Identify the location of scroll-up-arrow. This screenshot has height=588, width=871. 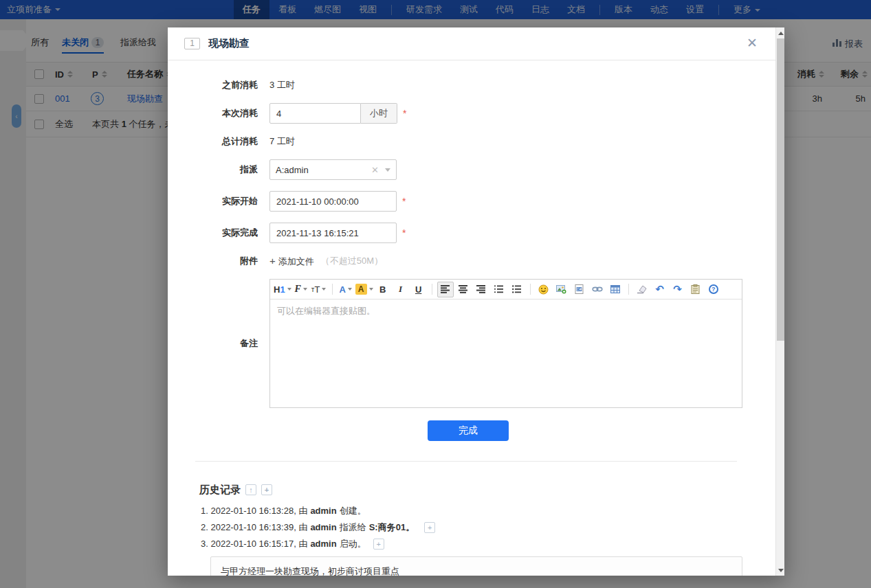
(780, 33).